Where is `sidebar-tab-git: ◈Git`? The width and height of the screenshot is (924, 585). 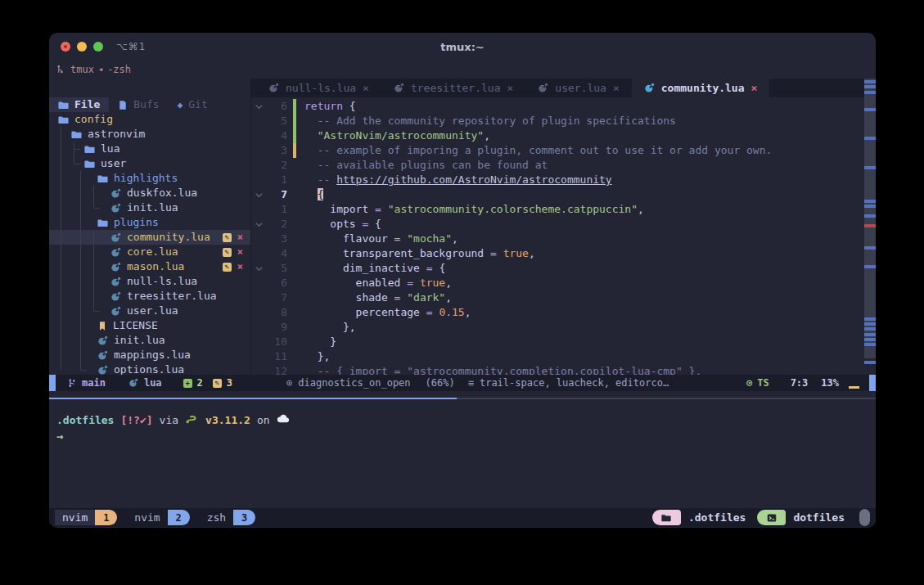 sidebar-tab-git: ◈Git is located at coordinates (193, 105).